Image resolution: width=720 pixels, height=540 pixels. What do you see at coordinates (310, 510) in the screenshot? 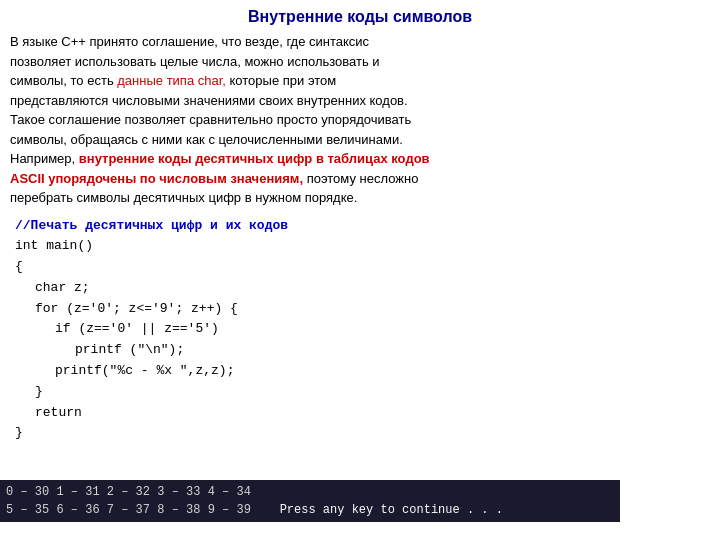
I see `terminal-line2: 5 – 35 6 – 36 7 – 37 8 – 38 9 – 39 Press…` at bounding box center [310, 510].